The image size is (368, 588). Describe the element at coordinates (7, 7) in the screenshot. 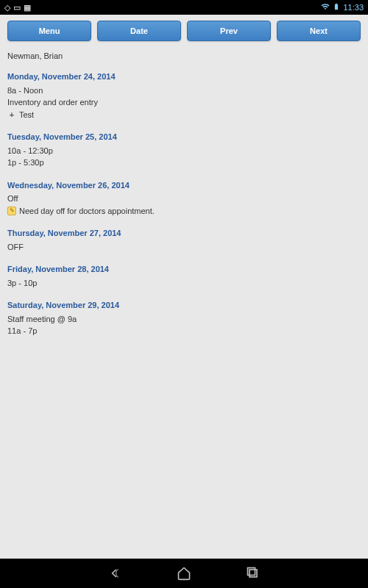

I see `sync-icon: ◇` at that location.